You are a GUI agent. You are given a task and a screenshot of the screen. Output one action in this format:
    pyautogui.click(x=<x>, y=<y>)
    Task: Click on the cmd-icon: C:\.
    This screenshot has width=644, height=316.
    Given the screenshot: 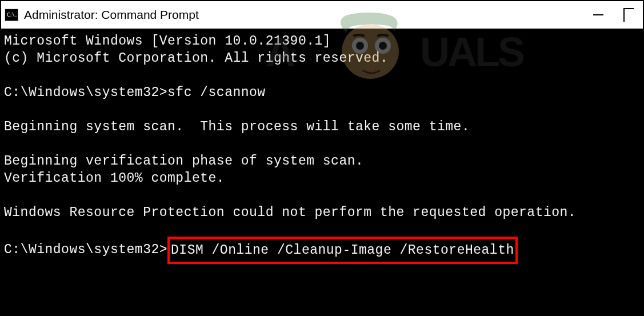 What is the action you would take?
    pyautogui.click(x=11, y=15)
    